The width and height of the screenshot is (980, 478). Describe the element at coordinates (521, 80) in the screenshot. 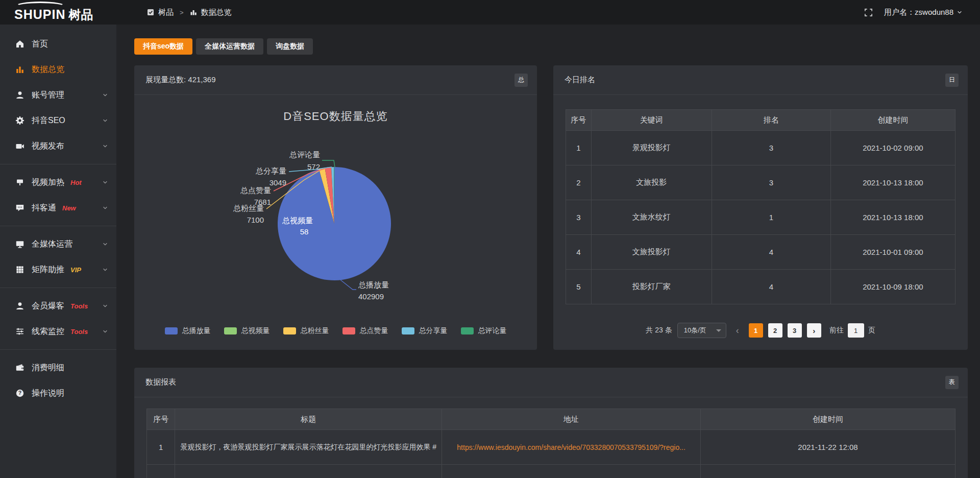

I see `total-badge-button: 总` at that location.